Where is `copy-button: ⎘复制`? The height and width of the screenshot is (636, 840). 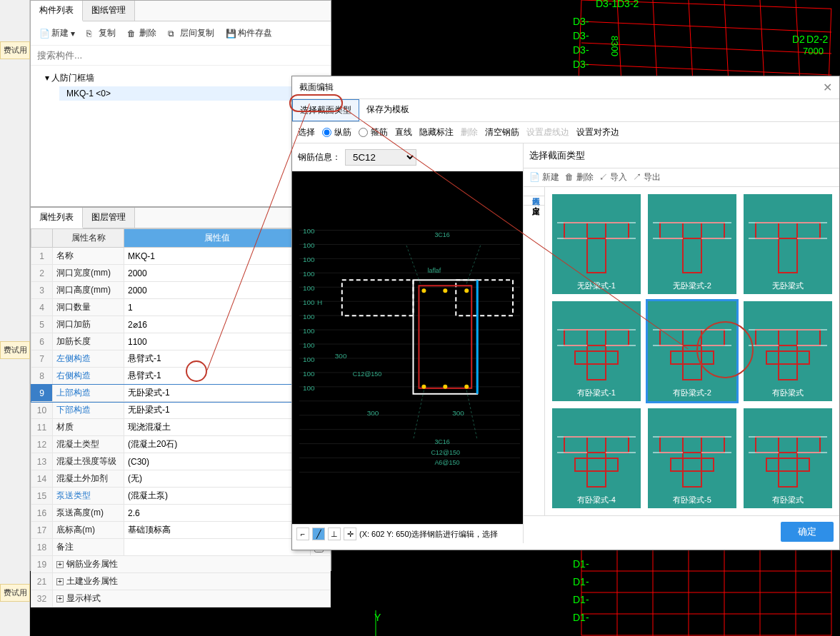 copy-button: ⎘复制 is located at coordinates (101, 33).